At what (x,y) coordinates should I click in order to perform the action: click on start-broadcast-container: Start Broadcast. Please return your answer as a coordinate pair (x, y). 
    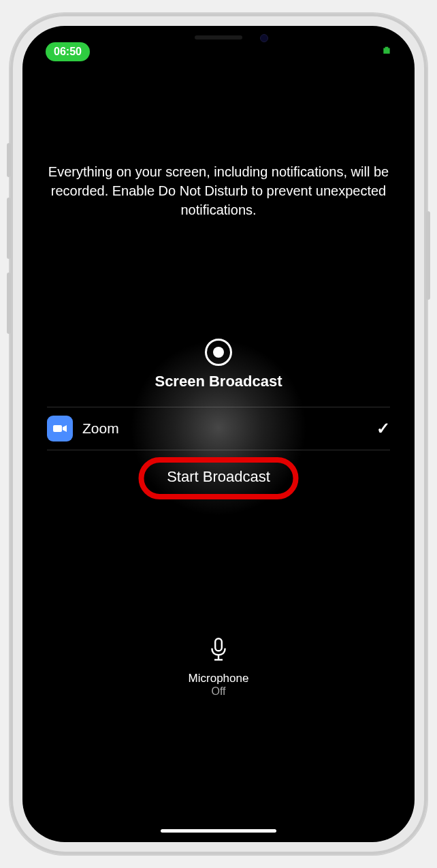
    Looking at the image, I should click on (218, 477).